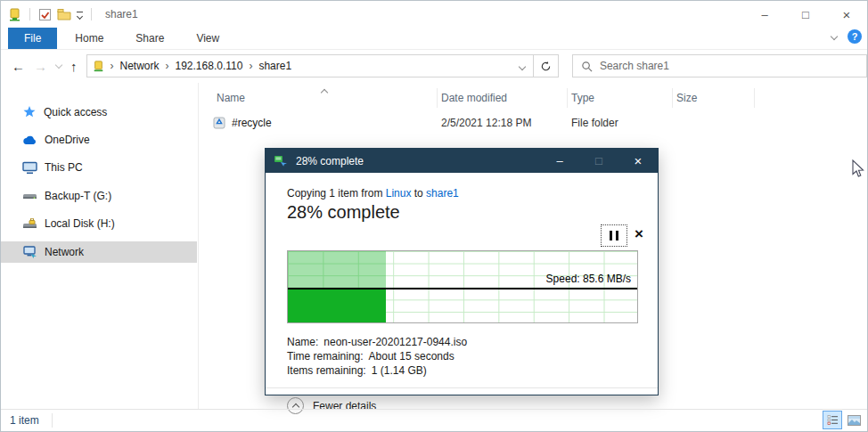 Image resolution: width=868 pixels, height=432 pixels. Describe the element at coordinates (463, 287) in the screenshot. I see `transfer-speed-chart: Speed: 85.6 MB/s` at that location.